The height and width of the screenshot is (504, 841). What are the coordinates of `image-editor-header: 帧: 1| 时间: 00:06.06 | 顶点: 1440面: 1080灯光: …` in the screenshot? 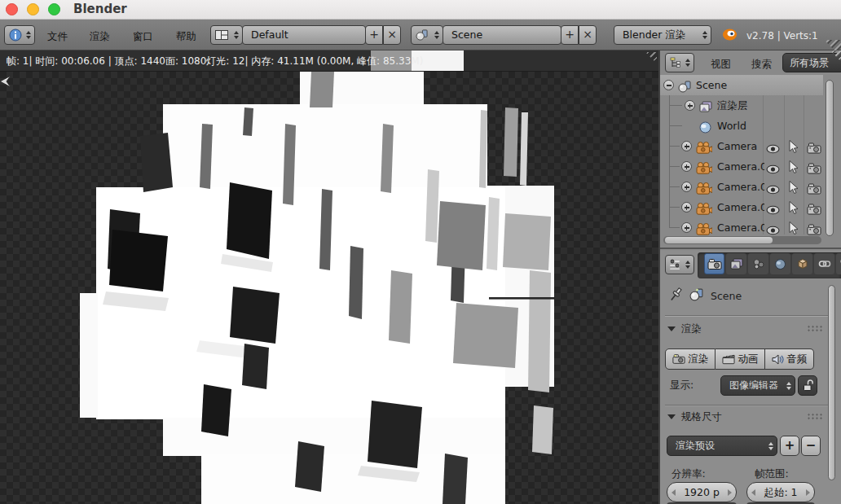 It's located at (329, 61).